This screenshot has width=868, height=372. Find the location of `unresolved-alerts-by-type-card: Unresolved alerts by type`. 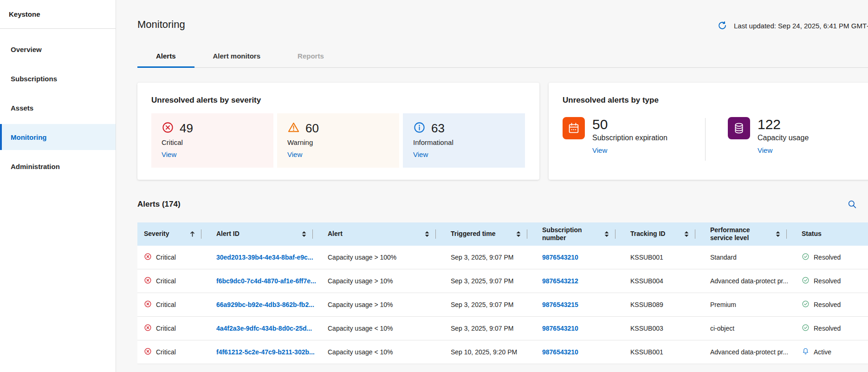

unresolved-alerts-by-type-card: Unresolved alerts by type is located at coordinates (708, 131).